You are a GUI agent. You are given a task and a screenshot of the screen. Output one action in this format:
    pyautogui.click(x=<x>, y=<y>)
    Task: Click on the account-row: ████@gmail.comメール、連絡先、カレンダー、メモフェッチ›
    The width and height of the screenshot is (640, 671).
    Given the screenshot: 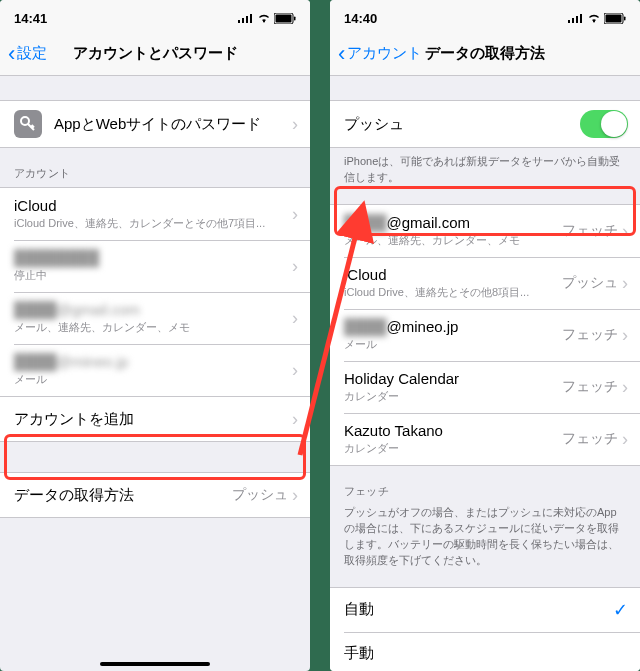 What is the action you would take?
    pyautogui.click(x=485, y=231)
    